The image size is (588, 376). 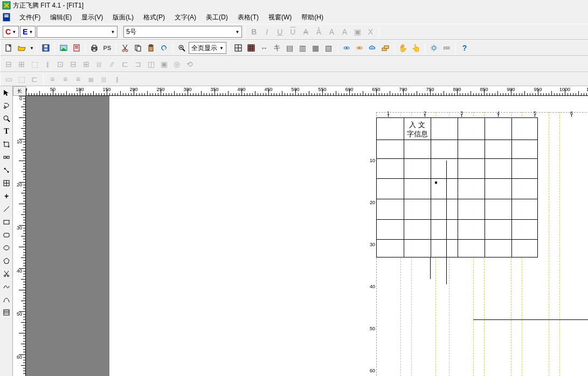 What do you see at coordinates (60, 64) in the screenshot?
I see `dist-5: ⊡` at bounding box center [60, 64].